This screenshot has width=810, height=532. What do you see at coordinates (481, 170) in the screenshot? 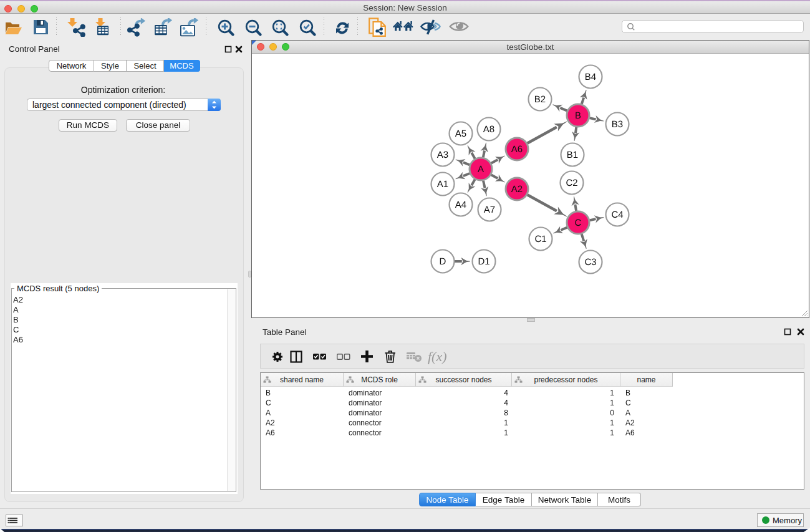
I see `svg-text: A` at bounding box center [481, 170].